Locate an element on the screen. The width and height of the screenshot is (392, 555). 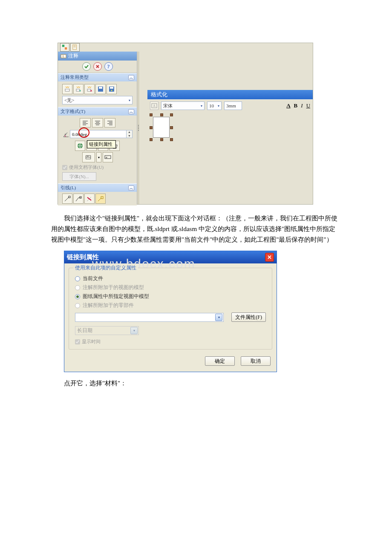
leader-straight-button is located at coordinates (67, 199).